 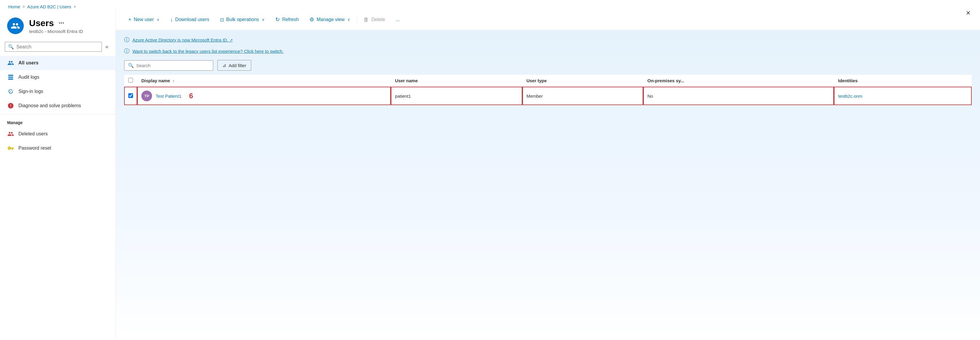 I want to click on download-users-label: Download users, so click(x=192, y=20).